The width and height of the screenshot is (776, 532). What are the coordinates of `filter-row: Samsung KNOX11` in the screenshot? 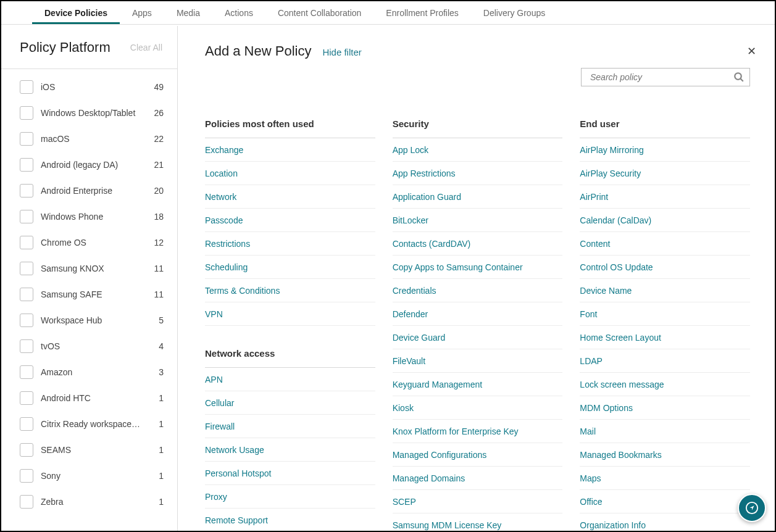 It's located at (89, 268).